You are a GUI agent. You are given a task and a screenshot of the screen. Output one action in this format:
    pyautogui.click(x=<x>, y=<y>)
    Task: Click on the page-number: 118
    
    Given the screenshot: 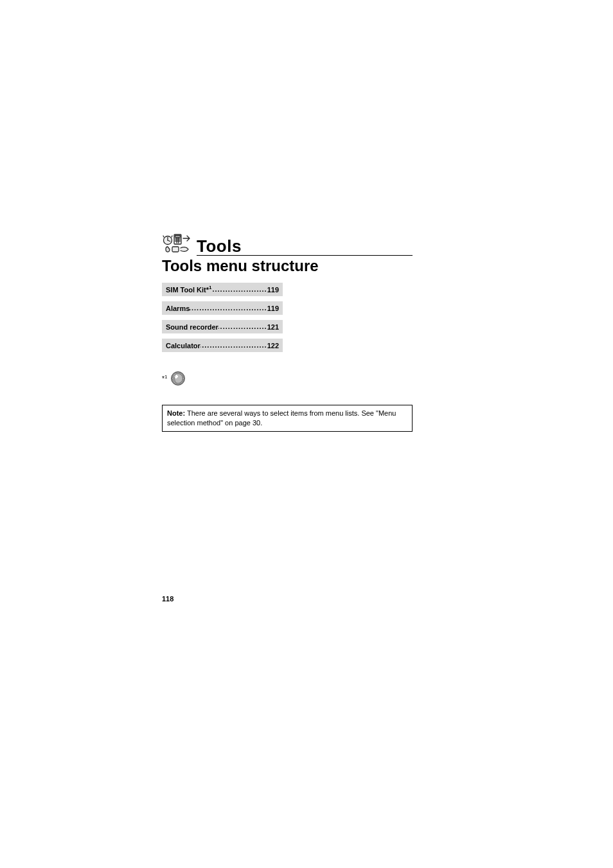 What is the action you would take?
    pyautogui.click(x=168, y=599)
    